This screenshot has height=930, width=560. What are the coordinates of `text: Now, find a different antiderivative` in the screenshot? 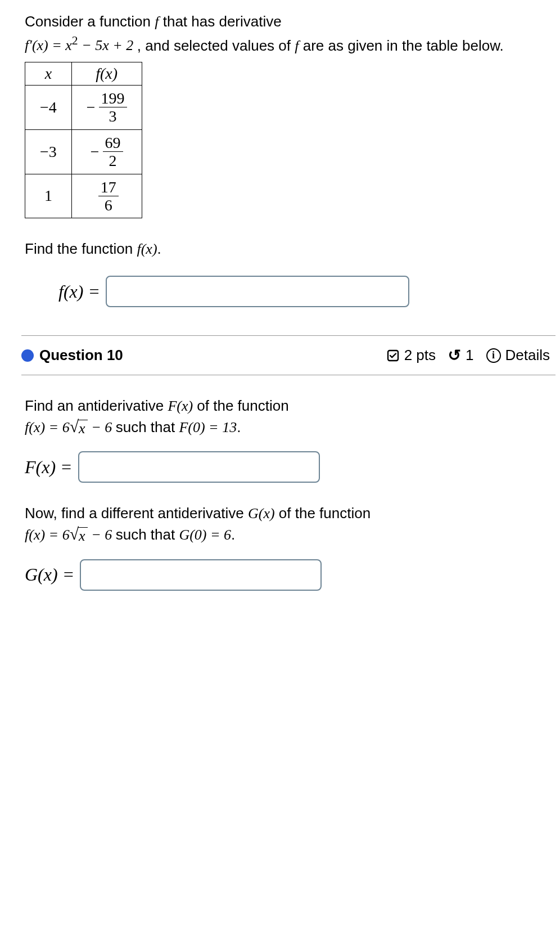 It's located at (136, 513).